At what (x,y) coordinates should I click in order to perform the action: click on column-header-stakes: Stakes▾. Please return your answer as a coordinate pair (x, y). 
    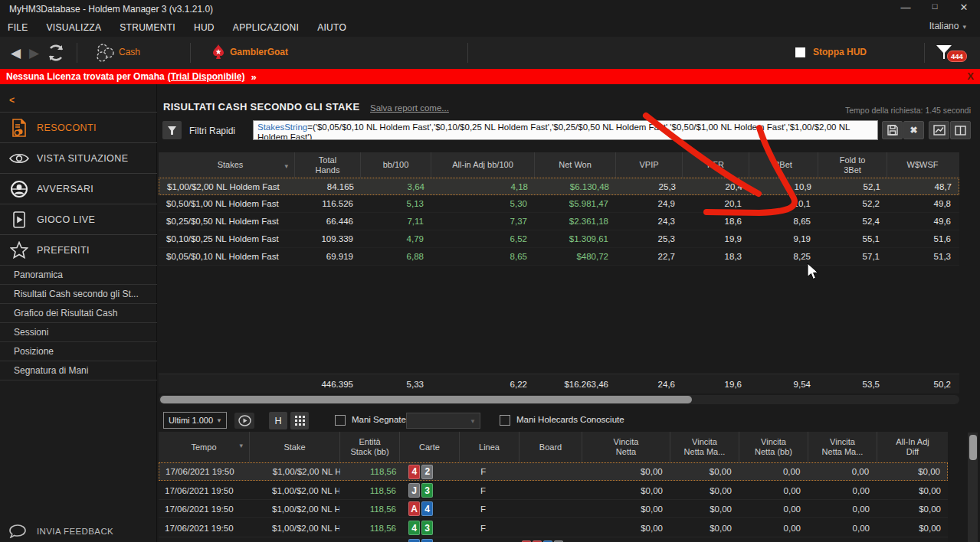
    Looking at the image, I should click on (227, 165).